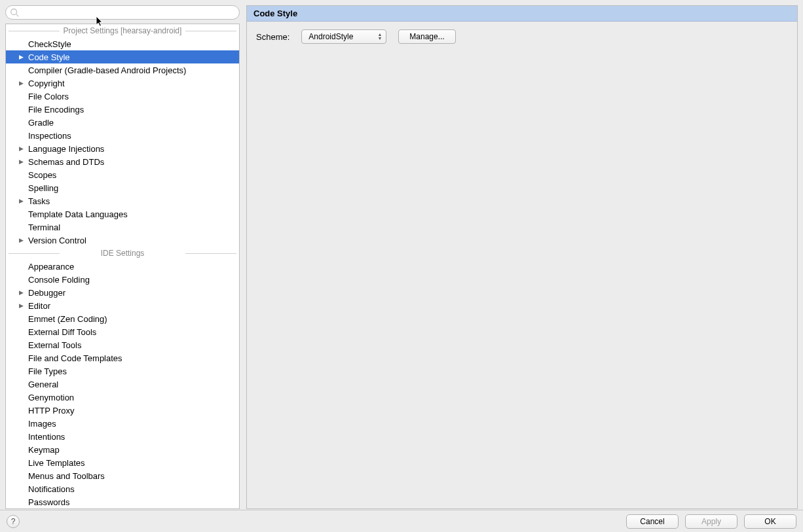  Describe the element at coordinates (50, 398) in the screenshot. I see `tree-item-label: Genymotion` at that location.